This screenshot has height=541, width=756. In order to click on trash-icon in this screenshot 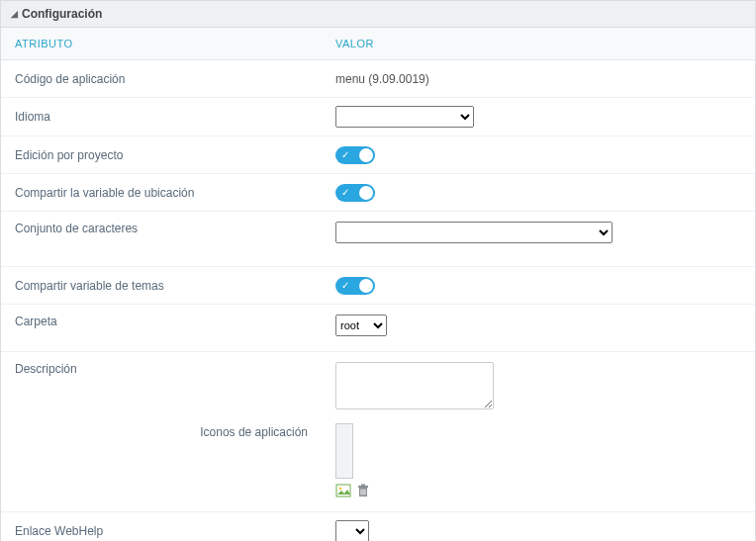, I will do `click(363, 493)`.